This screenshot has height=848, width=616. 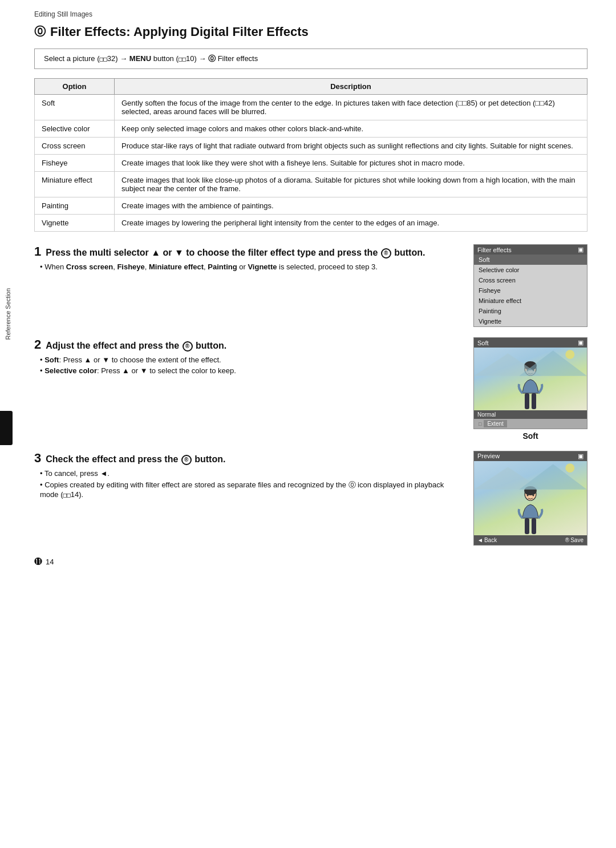 I want to click on instruction-box: Select a picture (□□32) → MENU button (□…, so click(x=311, y=59).